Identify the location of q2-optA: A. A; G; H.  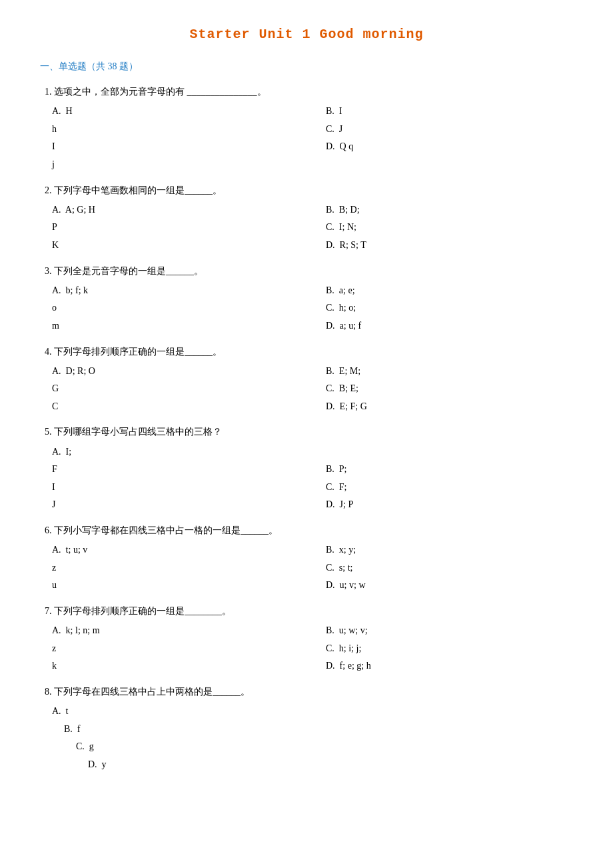
(169, 211).